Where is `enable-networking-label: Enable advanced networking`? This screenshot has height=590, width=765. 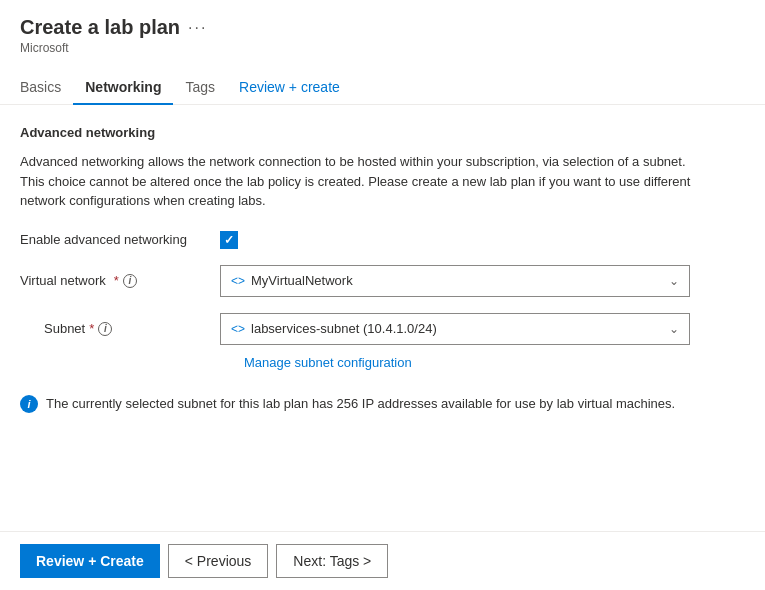 enable-networking-label: Enable advanced networking is located at coordinates (120, 240).